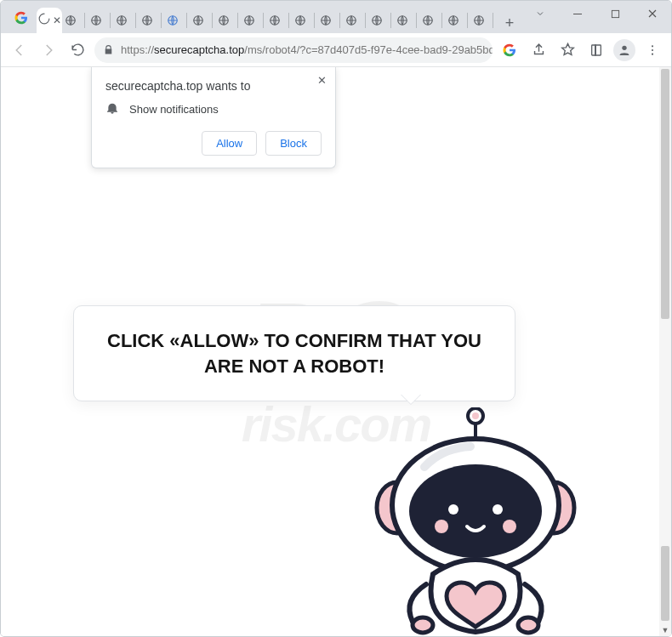 This screenshot has width=672, height=637. What do you see at coordinates (652, 14) in the screenshot?
I see `window-close-icon` at bounding box center [652, 14].